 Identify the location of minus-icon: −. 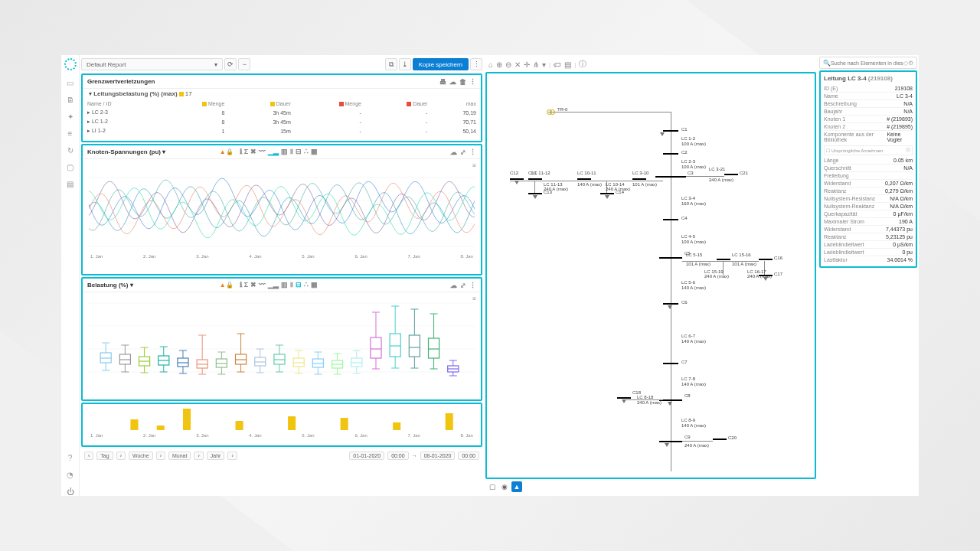
(244, 64).